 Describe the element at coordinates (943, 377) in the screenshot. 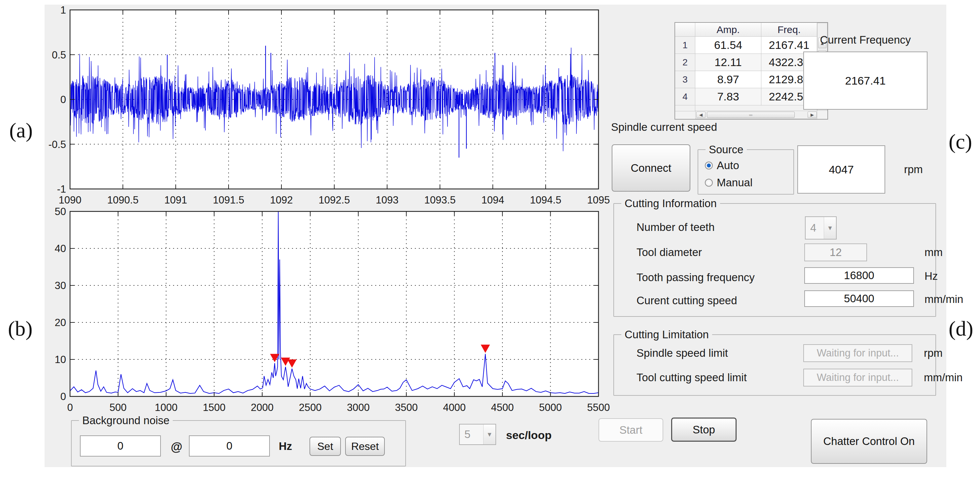

I see `tool-cutting-speed-limit-unit: mm/min` at that location.